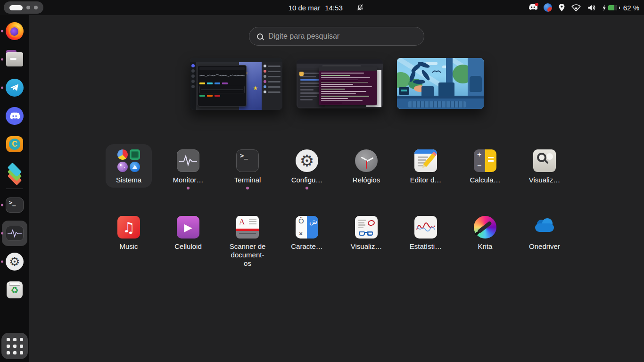  I want to click on app-document-viewer: Visualiz…, so click(366, 230).